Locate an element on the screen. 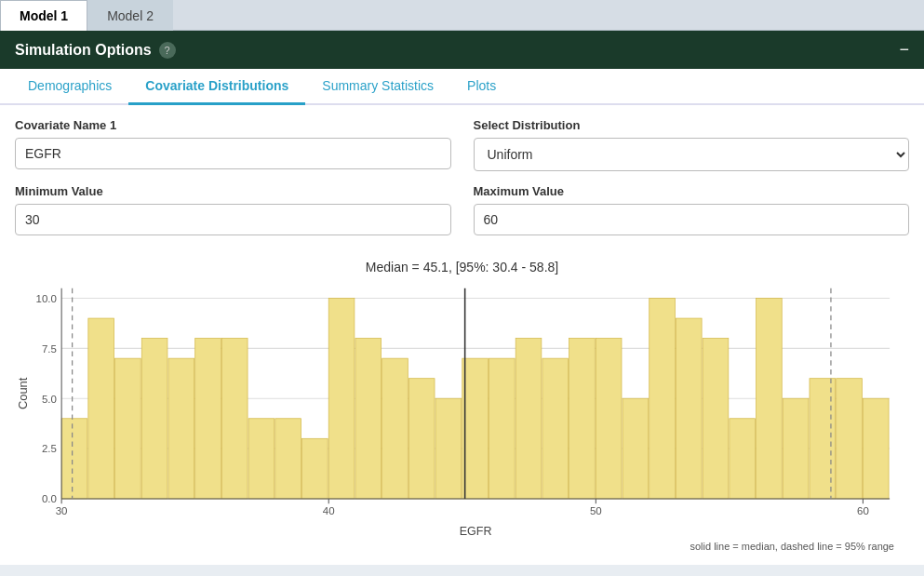 The width and height of the screenshot is (924, 576). svg-text: 60 is located at coordinates (864, 510).